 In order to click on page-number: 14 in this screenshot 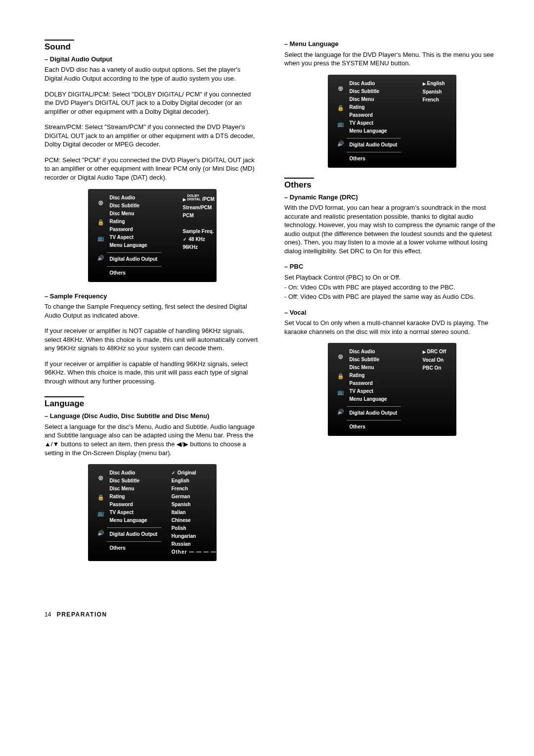, I will do `click(47, 614)`.